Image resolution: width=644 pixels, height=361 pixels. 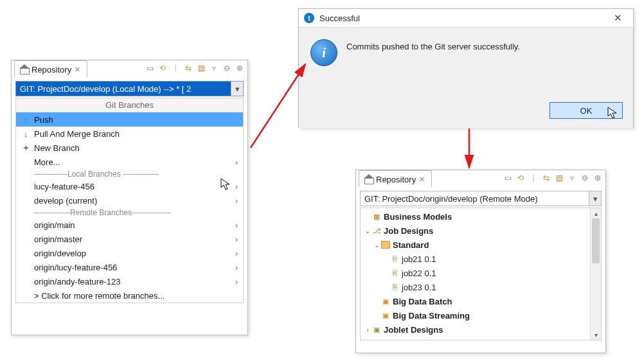 What do you see at coordinates (195, 68) in the screenshot?
I see `panel-toolbar: ▭ ⟲ | ⇆ ▤ ▿ ⊖ ⊕` at bounding box center [195, 68].